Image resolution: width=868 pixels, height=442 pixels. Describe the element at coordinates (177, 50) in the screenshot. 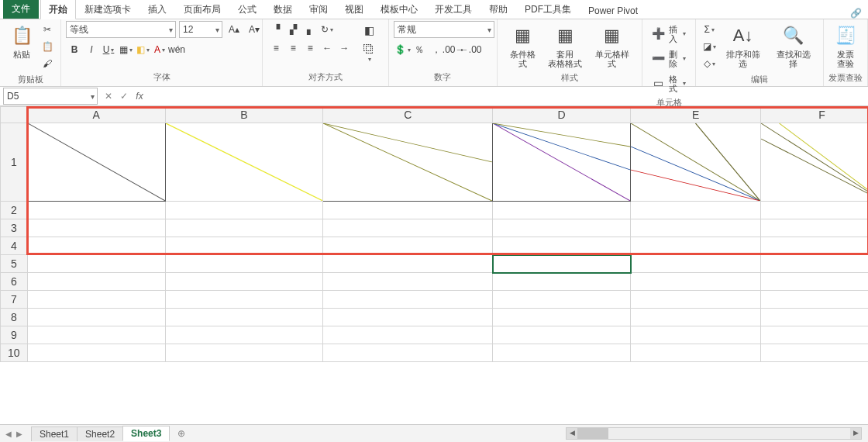

I see `phonetic-button: wén` at that location.